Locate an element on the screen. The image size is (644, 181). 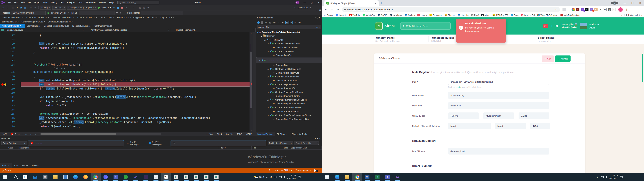
menu-item: File is located at coordinates (9, 2).